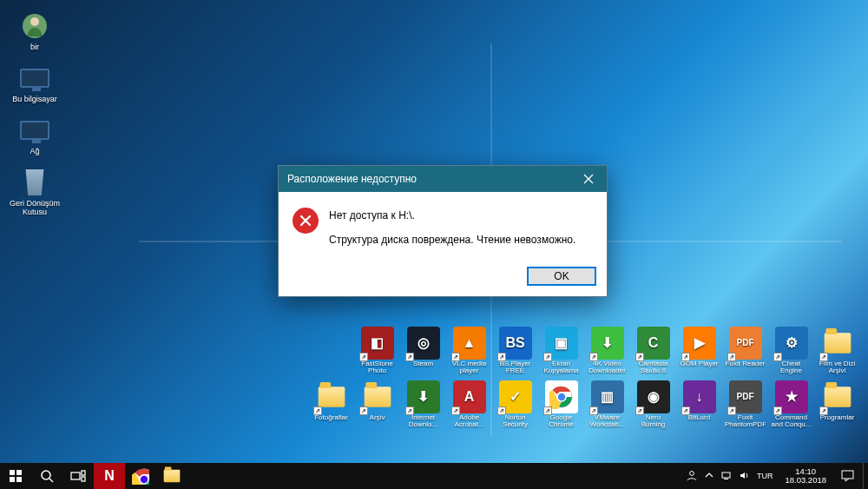 This screenshot has height=489, width=868. What do you see at coordinates (745, 405) in the screenshot?
I see `desktop-icon-foxitphantom: PDF↗Foxit PhantomPDF` at bounding box center [745, 405].